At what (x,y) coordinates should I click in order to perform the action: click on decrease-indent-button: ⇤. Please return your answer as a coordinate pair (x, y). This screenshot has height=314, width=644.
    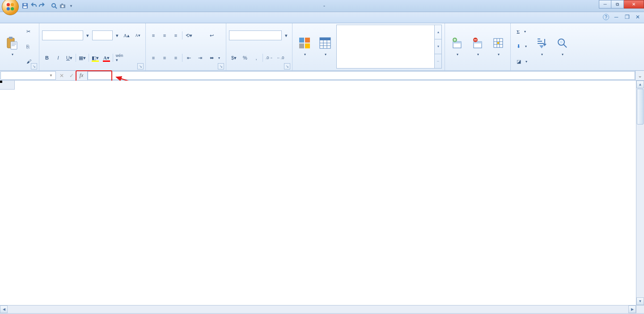
    Looking at the image, I should click on (189, 58).